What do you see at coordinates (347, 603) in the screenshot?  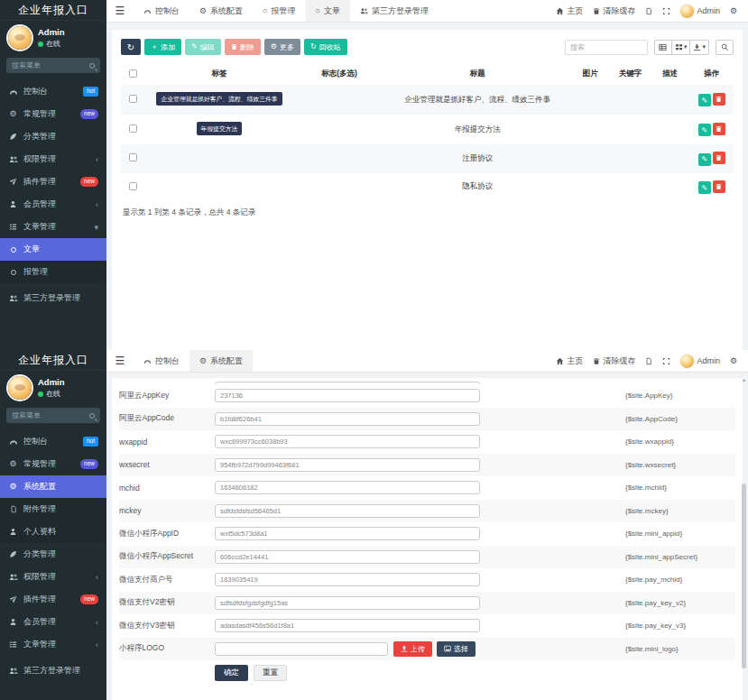 I see `pay-key-v2-input` at bounding box center [347, 603].